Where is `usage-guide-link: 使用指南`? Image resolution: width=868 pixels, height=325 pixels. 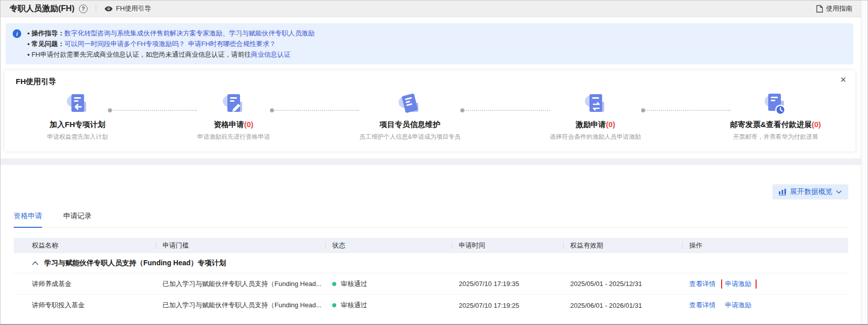 usage-guide-link: 使用指南 is located at coordinates (835, 9).